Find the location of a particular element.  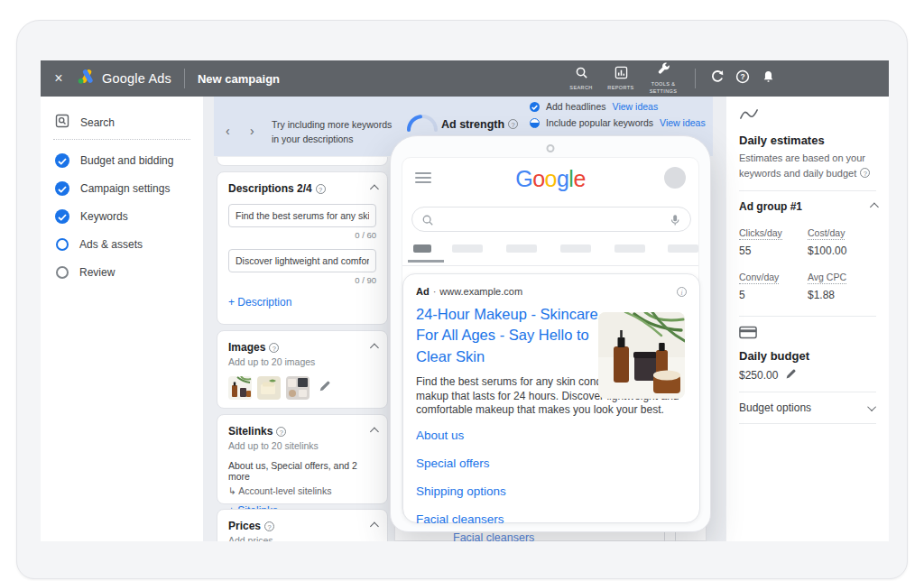

metric-label: Conv/day is located at coordinates (759, 278).